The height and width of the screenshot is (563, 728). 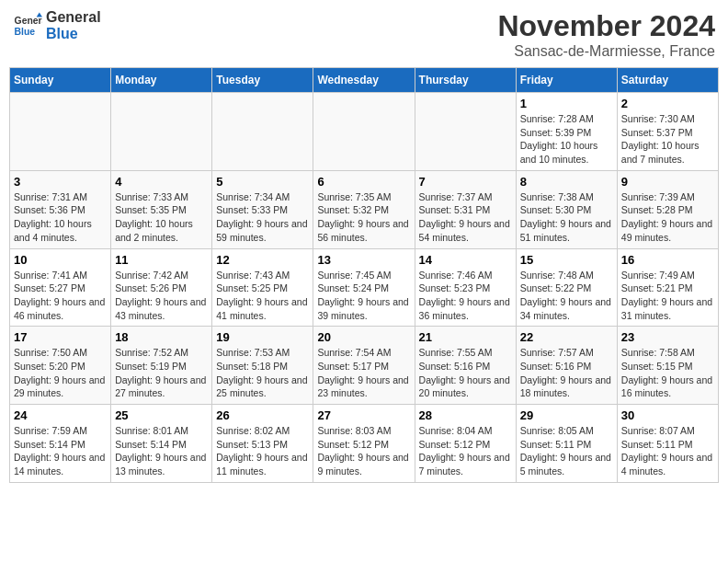 I want to click on day-number: 25, so click(x=162, y=416).